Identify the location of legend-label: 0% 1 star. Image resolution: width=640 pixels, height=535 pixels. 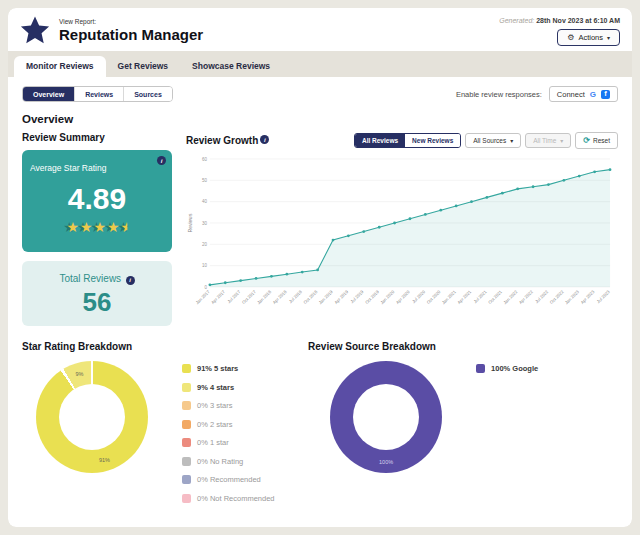
(213, 442).